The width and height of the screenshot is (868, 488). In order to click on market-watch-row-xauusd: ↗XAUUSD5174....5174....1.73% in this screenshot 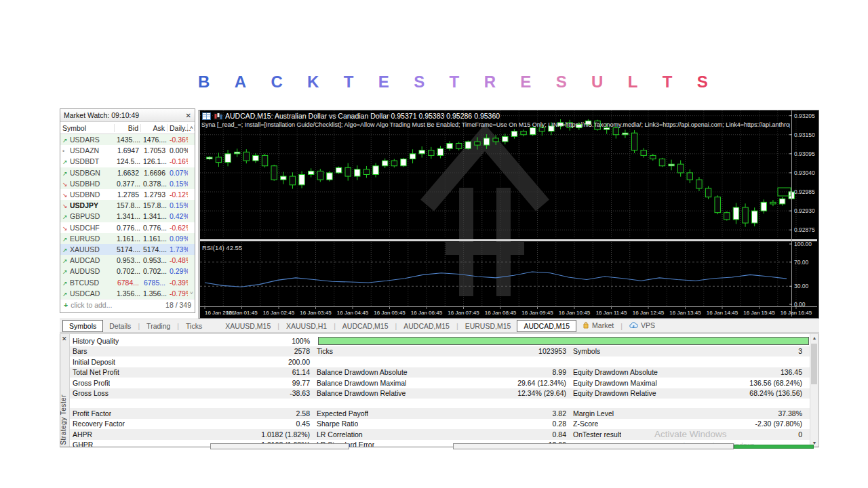, I will do `click(127, 249)`.